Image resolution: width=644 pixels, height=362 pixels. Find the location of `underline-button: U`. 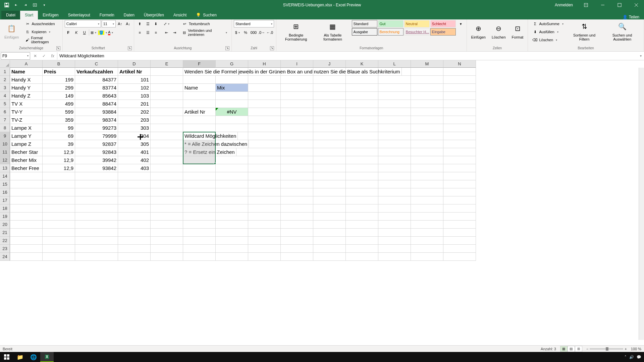

underline-button: U is located at coordinates (85, 33).